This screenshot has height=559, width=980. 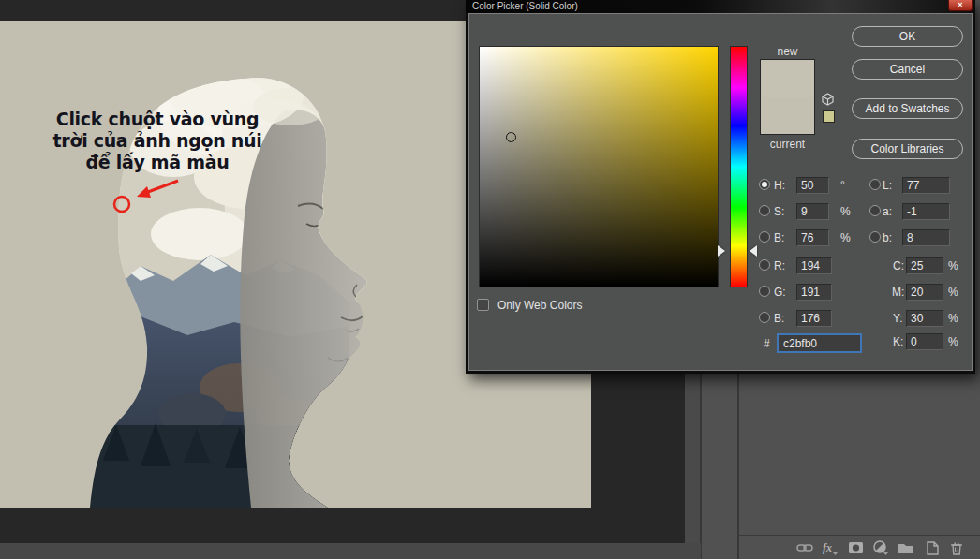 I want to click on h-field-label: H:, so click(x=780, y=185).